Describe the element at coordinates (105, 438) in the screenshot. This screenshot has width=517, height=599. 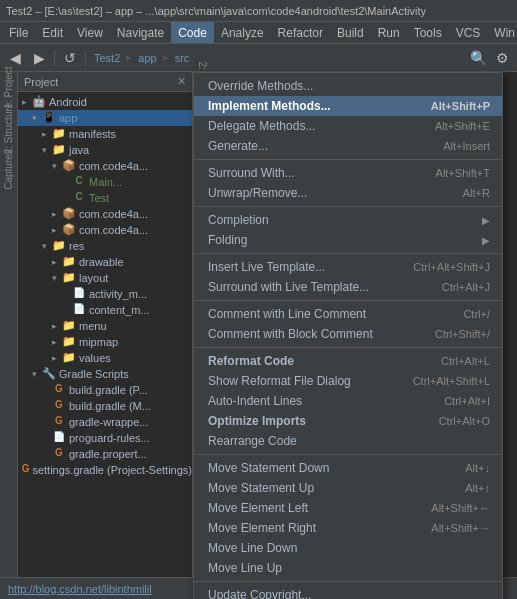
I see `tree-item-proguard: 📄 proguard-rules...` at that location.